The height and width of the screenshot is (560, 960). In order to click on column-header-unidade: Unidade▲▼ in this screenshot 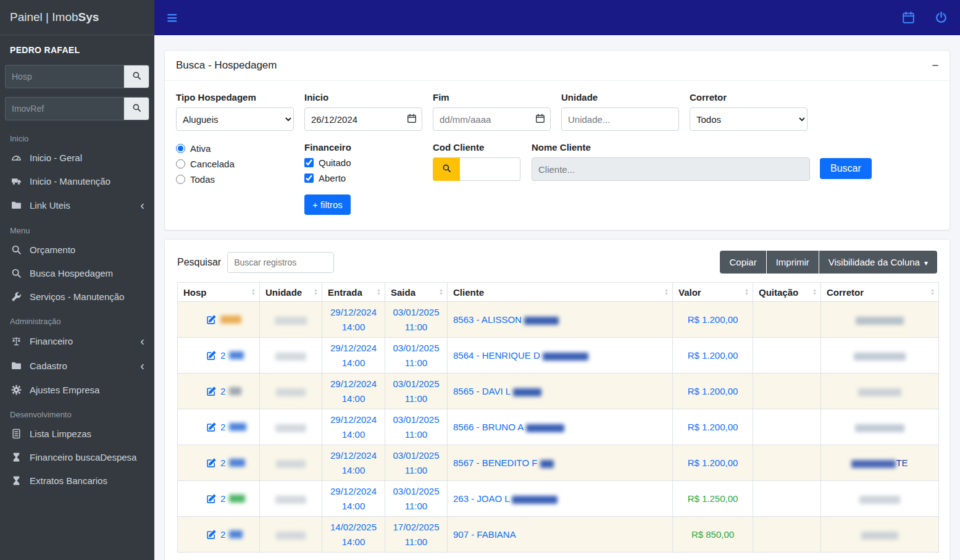, I will do `click(291, 293)`.